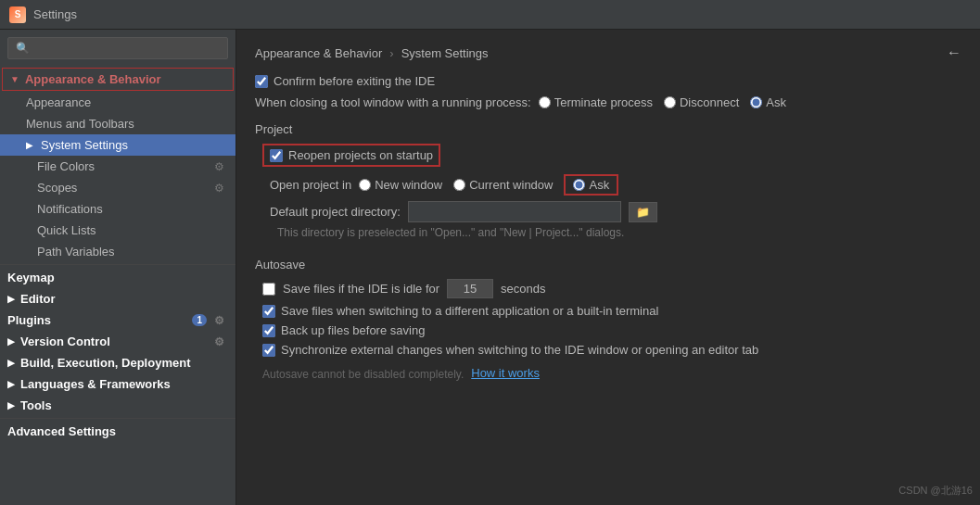 The width and height of the screenshot is (980, 505). What do you see at coordinates (604, 102) in the screenshot?
I see `radio-terminate-label: Terminate process` at bounding box center [604, 102].